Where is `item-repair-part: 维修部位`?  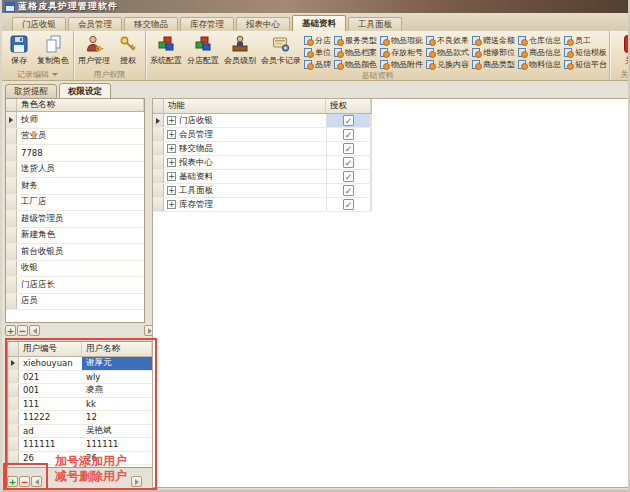
item-repair-part: 维修部位 is located at coordinates (494, 52).